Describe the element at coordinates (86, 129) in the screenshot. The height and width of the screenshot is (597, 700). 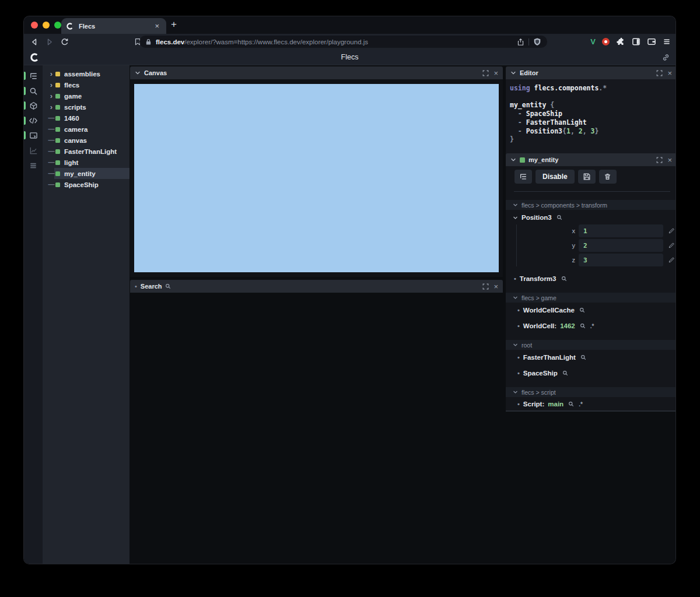
I see `tree-item-camera: — camera` at that location.